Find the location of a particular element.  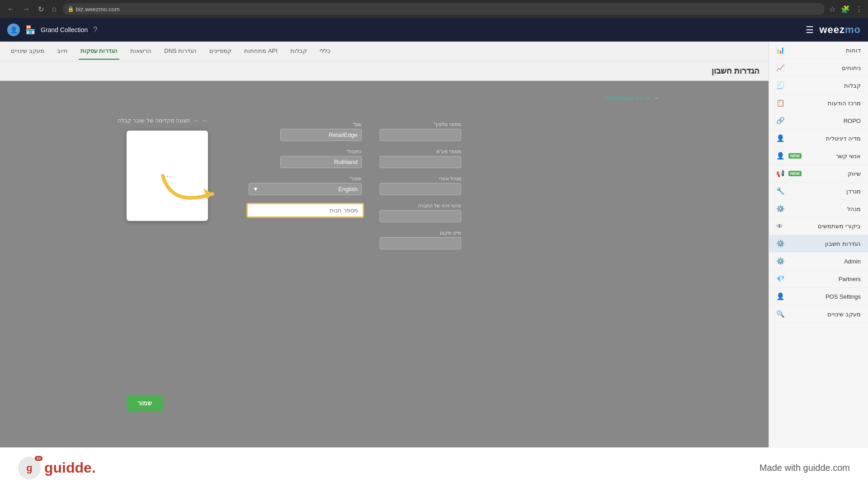

ropo-icon: 🔗 is located at coordinates (780, 121).